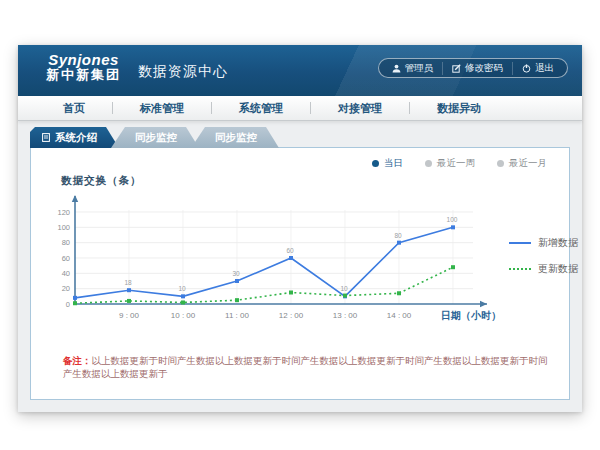 This screenshot has width=600, height=450. What do you see at coordinates (130, 316) in the screenshot?
I see `svg-text: 9 : 00` at bounding box center [130, 316].